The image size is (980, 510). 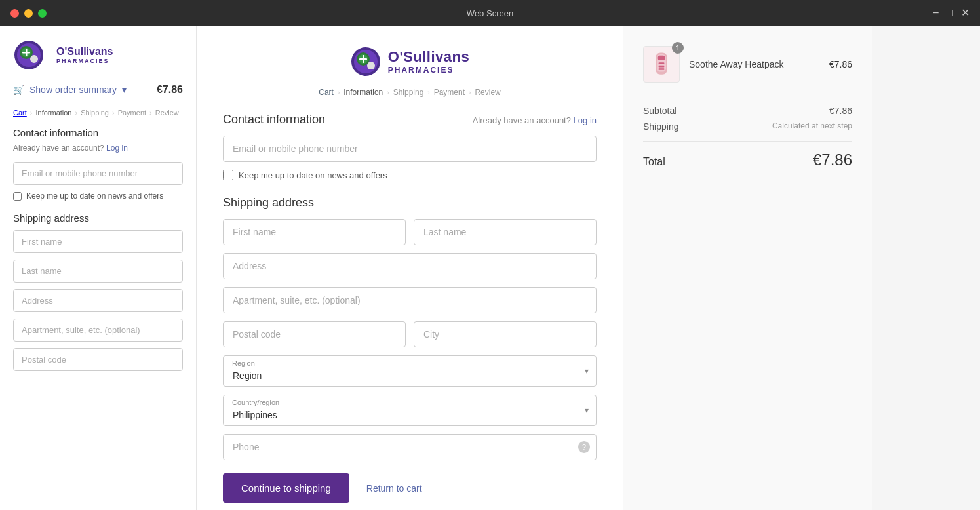 What do you see at coordinates (410, 266) in the screenshot?
I see `address-input` at bounding box center [410, 266].